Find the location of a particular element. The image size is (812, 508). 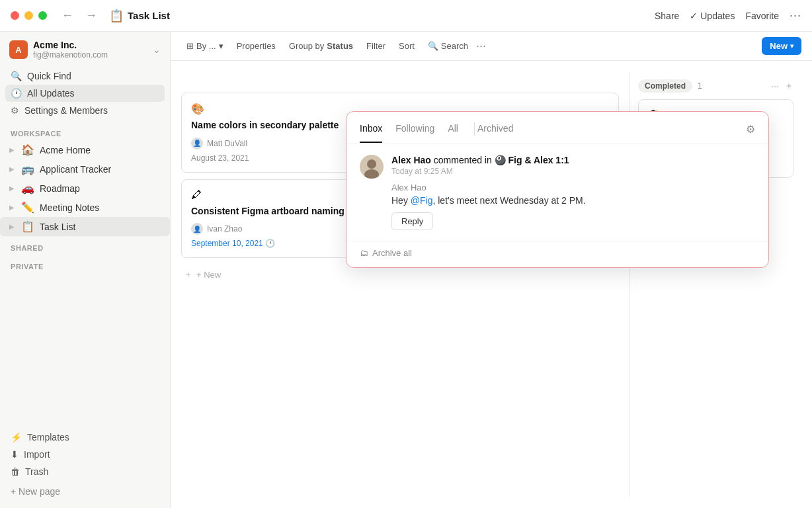

workspace-items: ▶ 🏠 Acme Home ▶ 🚌 Applicant Tracker ▶ 🚗 … is located at coordinates (85, 188).